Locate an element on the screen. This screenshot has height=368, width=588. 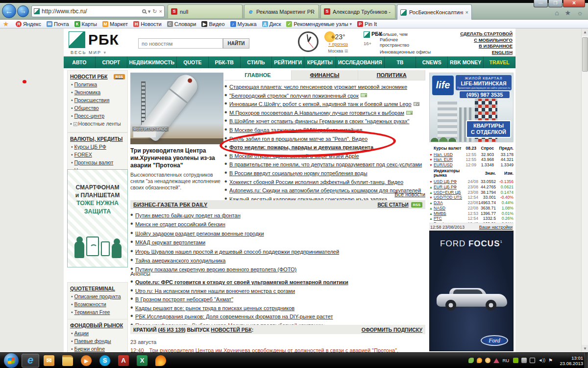
browser-tab: Реклама Маркетинг PR - SOS... is located at coordinates (281, 11).